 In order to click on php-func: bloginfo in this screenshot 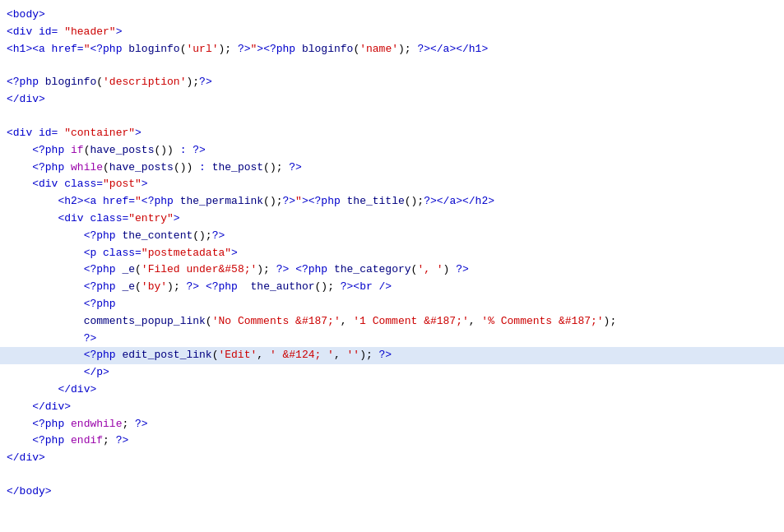, I will do `click(71, 82)`.